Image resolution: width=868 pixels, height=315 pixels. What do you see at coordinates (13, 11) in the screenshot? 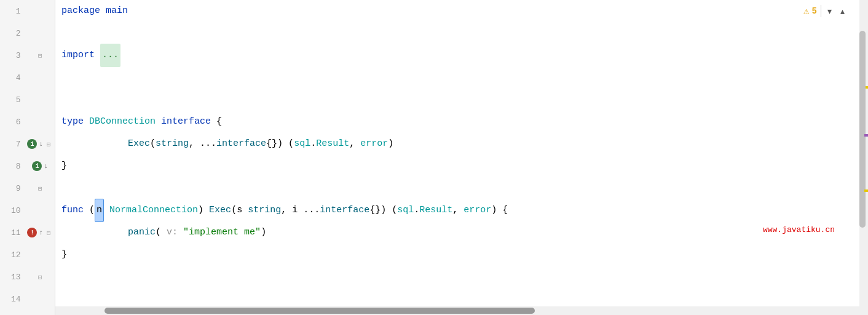
I see `line-number-1: 1` at bounding box center [13, 11].